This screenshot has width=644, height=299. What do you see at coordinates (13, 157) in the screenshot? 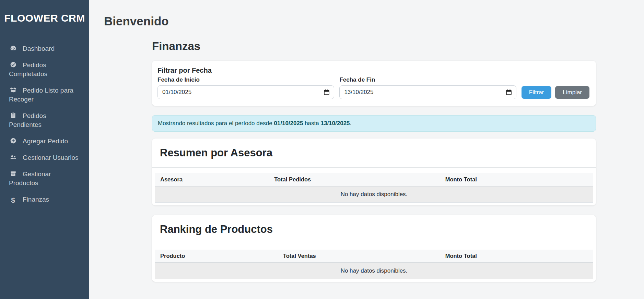
I see `users-icon` at bounding box center [13, 157].